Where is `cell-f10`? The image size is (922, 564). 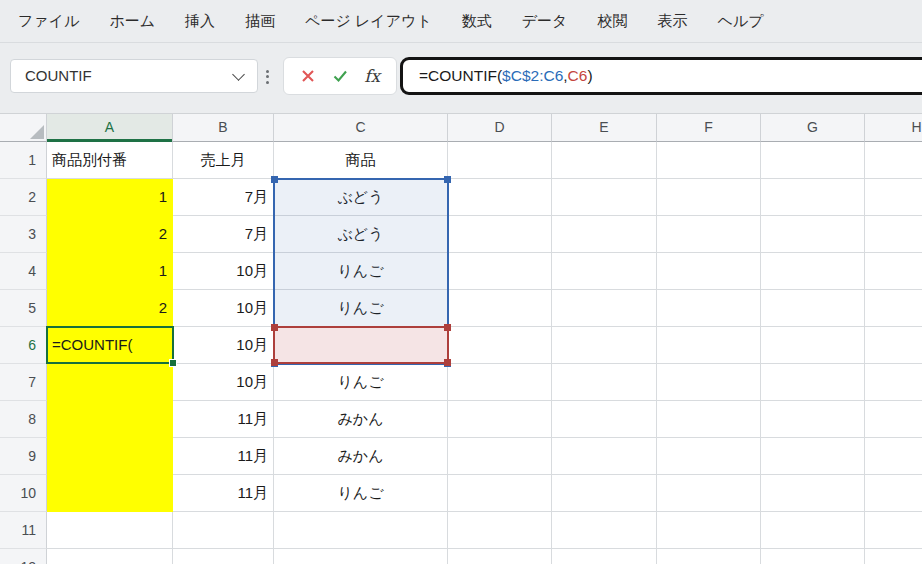 cell-f10 is located at coordinates (709, 494).